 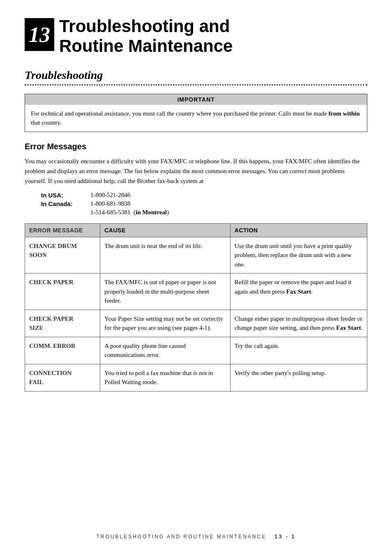 What do you see at coordinates (39, 35) in the screenshot?
I see `chapter-number: 13` at bounding box center [39, 35].